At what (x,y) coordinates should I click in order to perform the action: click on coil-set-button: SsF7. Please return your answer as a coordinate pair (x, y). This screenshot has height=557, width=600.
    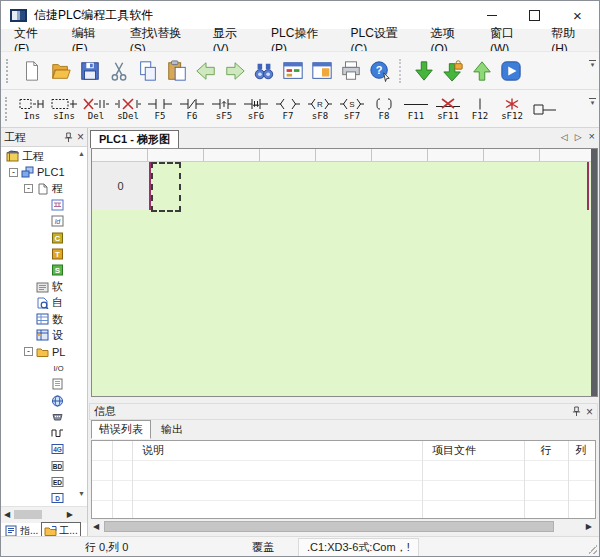
    Looking at the image, I should click on (352, 109).